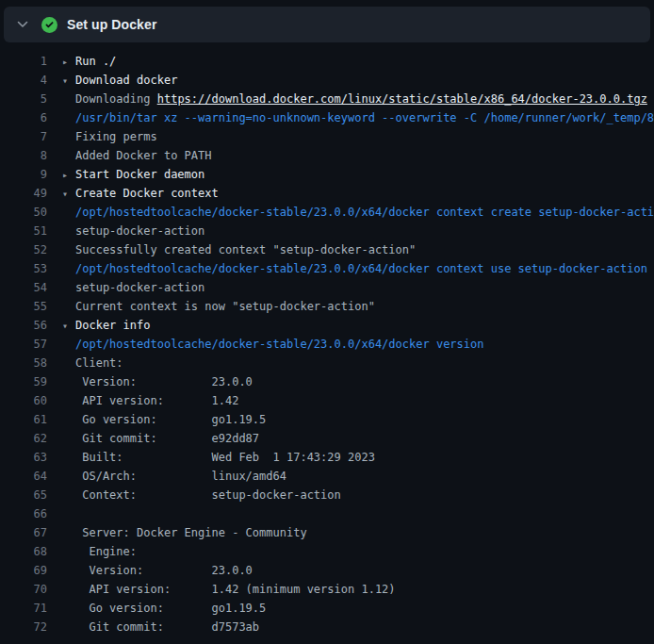 This screenshot has height=644, width=654. Describe the element at coordinates (23, 25) in the screenshot. I see `chevron-down-icon` at that location.